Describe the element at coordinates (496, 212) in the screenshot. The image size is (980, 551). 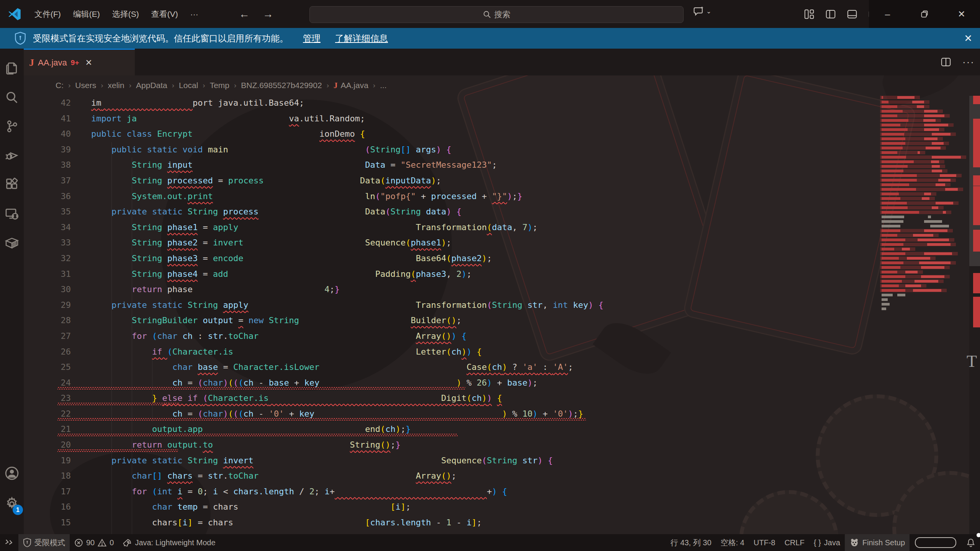
I see `code-row: 35 private static String process Data(St…` at that location.